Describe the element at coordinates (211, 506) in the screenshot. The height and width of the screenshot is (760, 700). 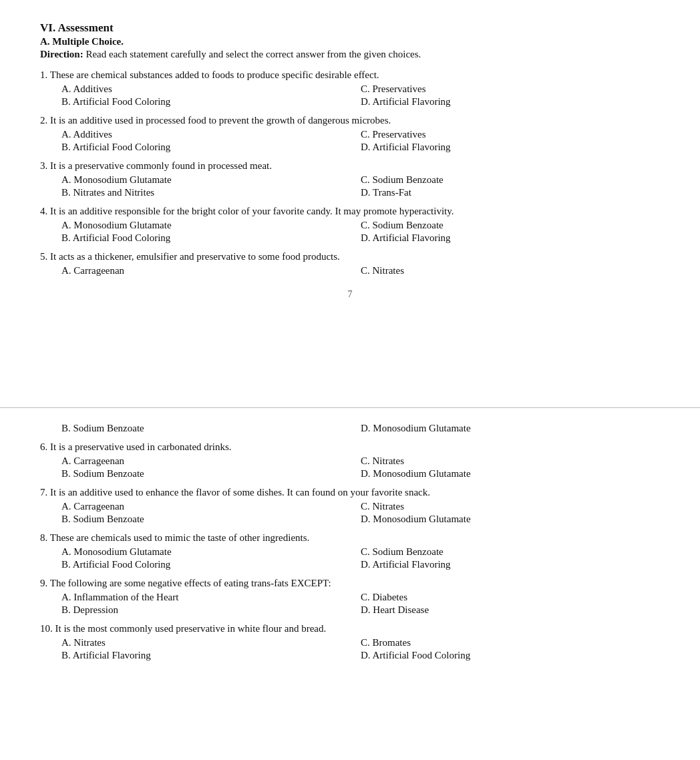
I see `q7-choice-a: A. Carrageenan` at that location.